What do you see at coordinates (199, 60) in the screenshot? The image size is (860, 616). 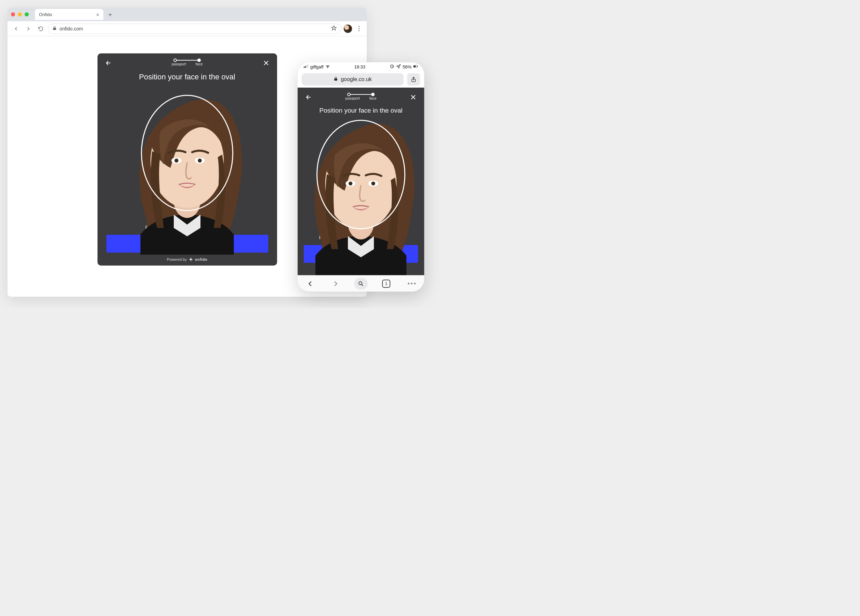 I see `step-dot-face` at bounding box center [199, 60].